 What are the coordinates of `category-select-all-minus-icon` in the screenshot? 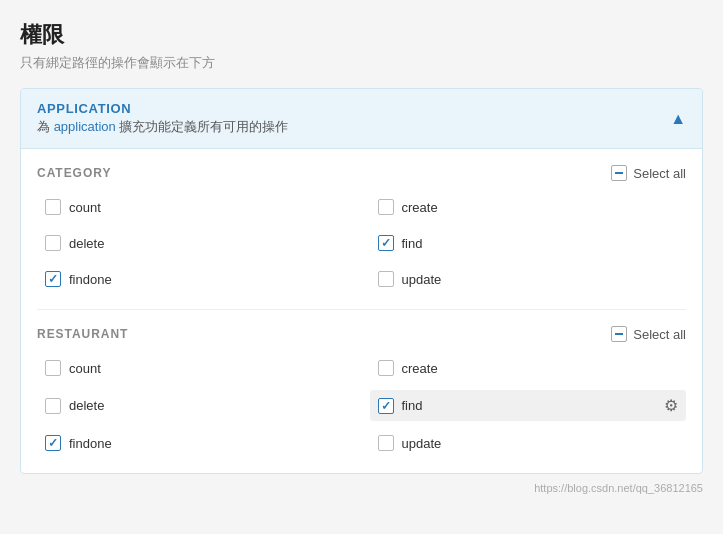 It's located at (619, 173).